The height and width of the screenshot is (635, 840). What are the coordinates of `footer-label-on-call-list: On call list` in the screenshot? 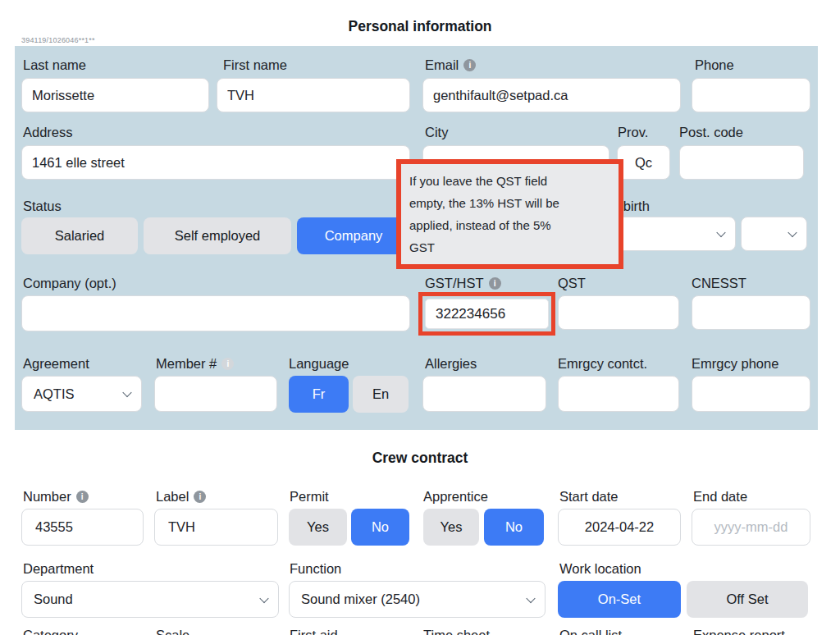 It's located at (591, 632).